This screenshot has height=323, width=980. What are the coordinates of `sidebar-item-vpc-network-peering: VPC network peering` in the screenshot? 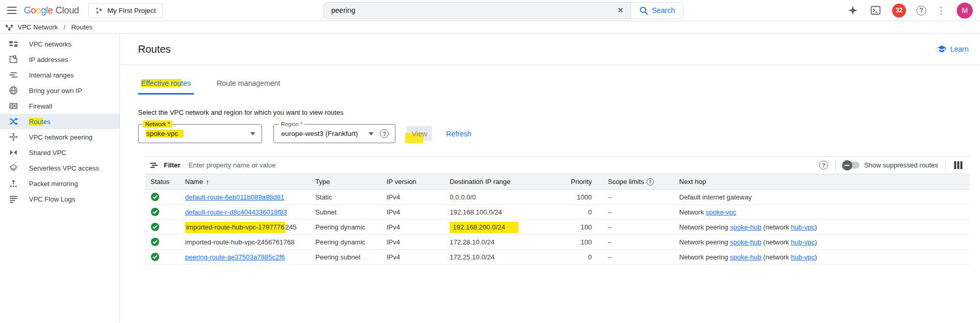 It's located at (60, 137).